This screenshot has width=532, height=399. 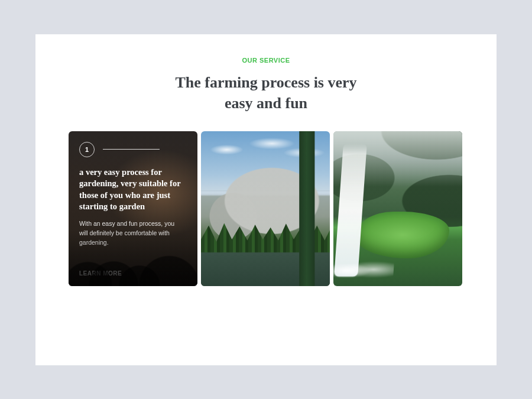 I want to click on step-progress-line, so click(x=131, y=150).